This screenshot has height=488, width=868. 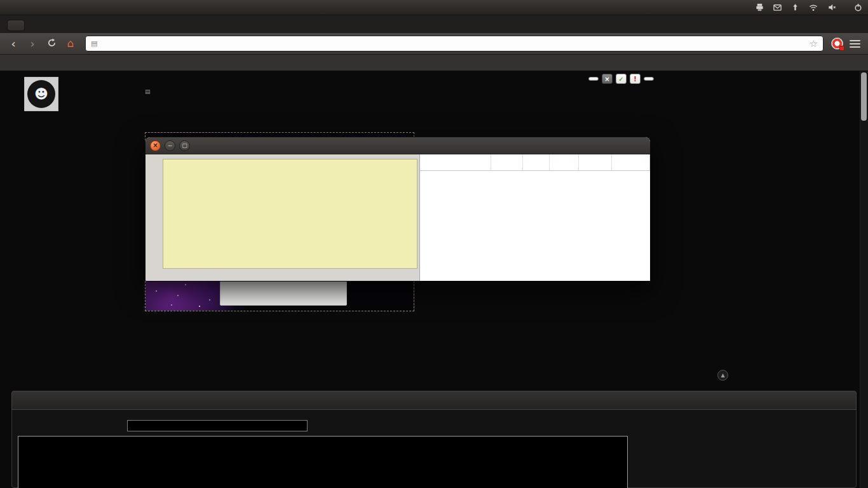 I want to click on header-color, so click(x=595, y=163).